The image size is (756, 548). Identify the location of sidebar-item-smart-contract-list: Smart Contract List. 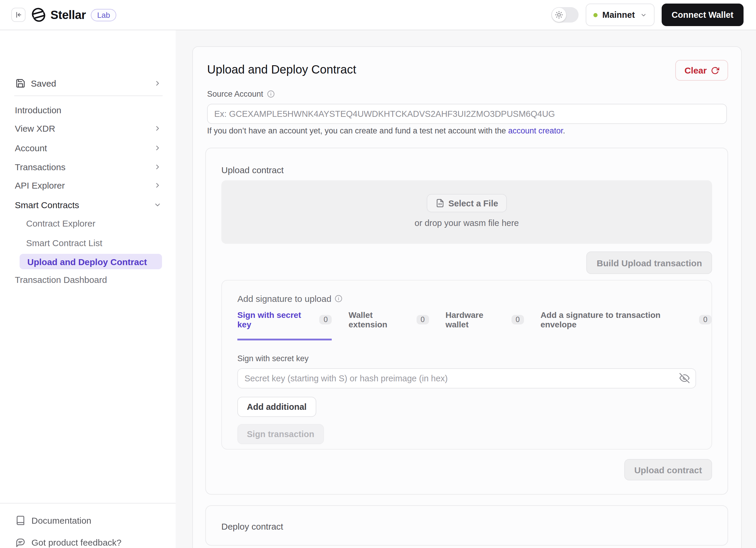
(88, 243).